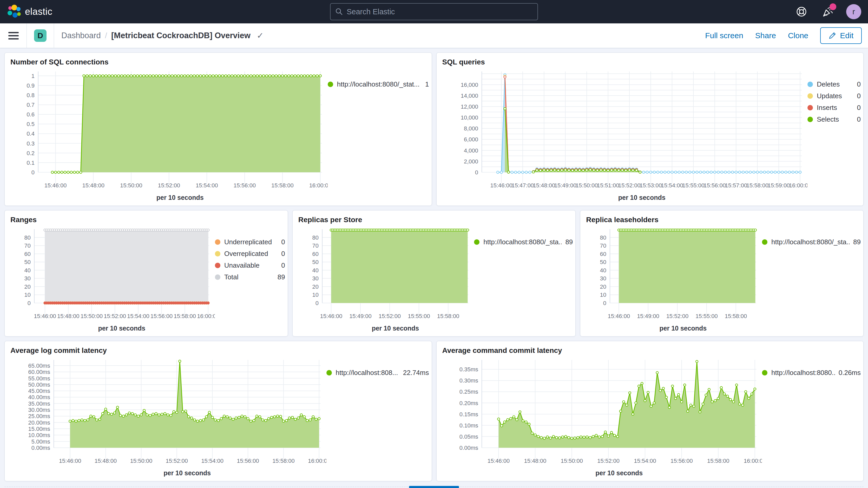 This screenshot has height=488, width=868. Describe the element at coordinates (811, 373) in the screenshot. I see `legend-item: http://localhost:8080...0.26ms` at that location.